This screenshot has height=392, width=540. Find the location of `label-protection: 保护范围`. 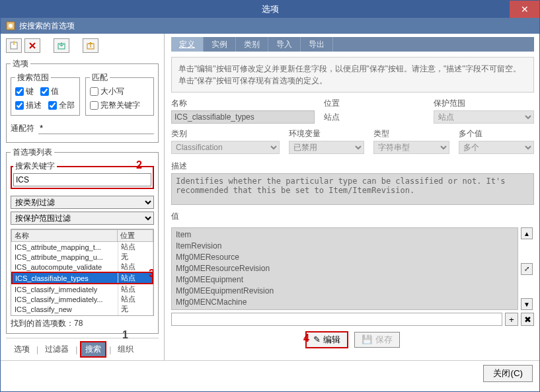

label-protection: 保护范围 is located at coordinates (484, 103).